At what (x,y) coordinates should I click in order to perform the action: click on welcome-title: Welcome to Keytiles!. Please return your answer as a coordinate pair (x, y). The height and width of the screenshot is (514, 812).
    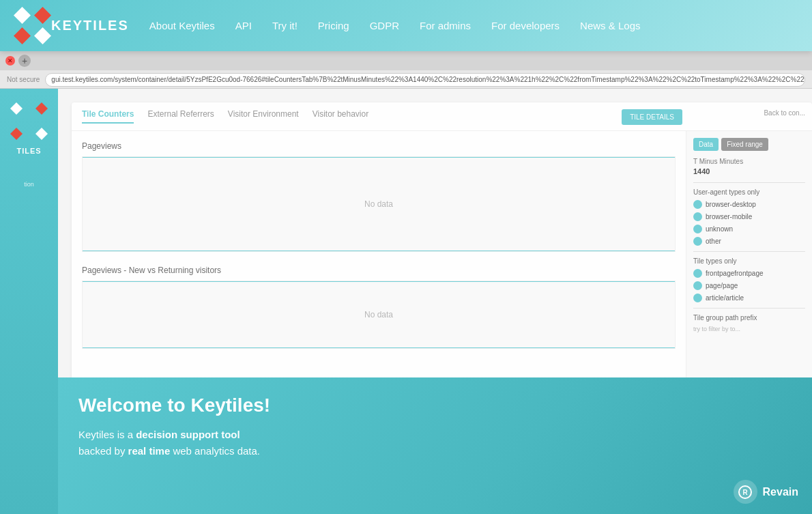
    Looking at the image, I should click on (435, 405).